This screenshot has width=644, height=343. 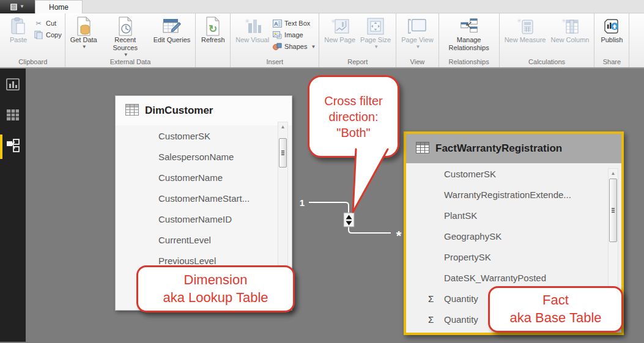 I want to click on group-label-clipboard: Clipboard, so click(x=33, y=62).